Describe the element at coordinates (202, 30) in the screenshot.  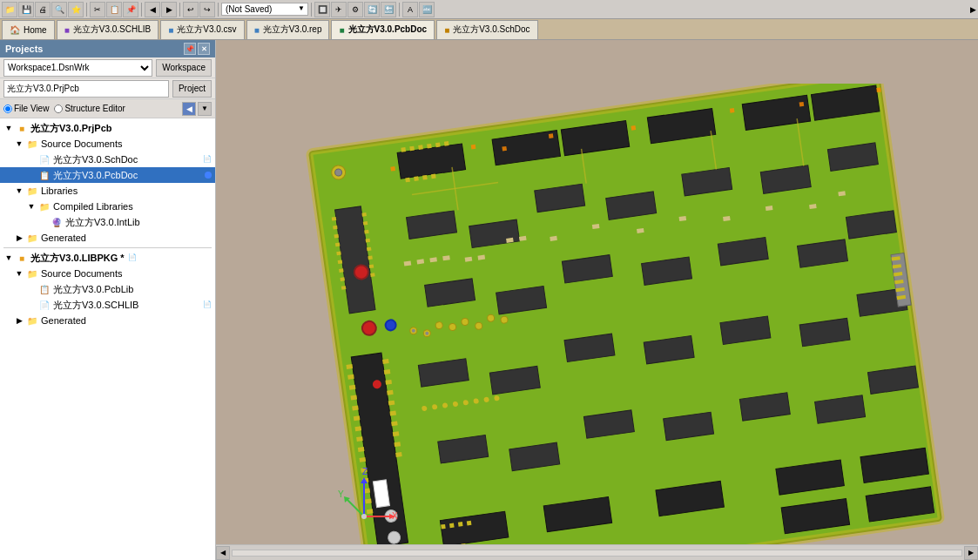
I see `tab-csv: ■ 光立方V3.0.csv` at that location.